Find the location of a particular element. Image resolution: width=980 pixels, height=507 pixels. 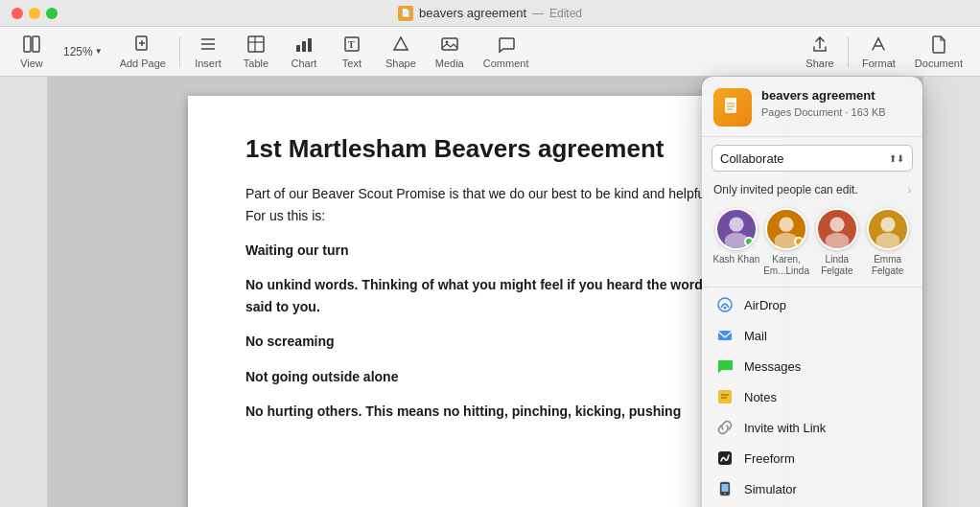

format-button: Format is located at coordinates (878, 52).